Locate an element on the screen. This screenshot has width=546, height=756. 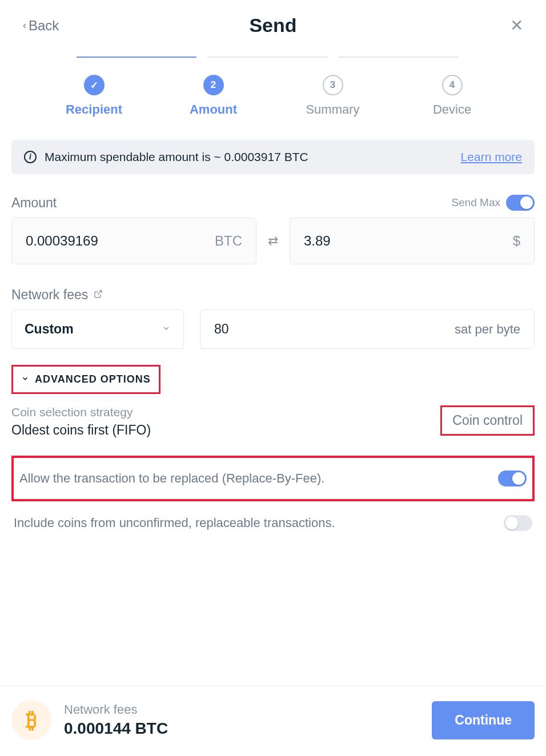
coin-control-button: Coin control is located at coordinates (488, 420).